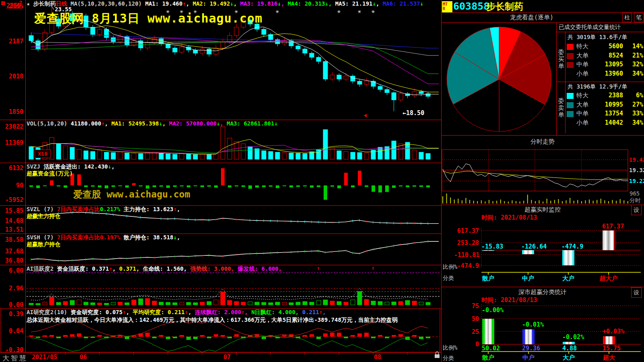 Image resolution: width=644 pixels, height=362 pixels. I want to click on shenshi-ratio-label: 比例%, so click(450, 348).